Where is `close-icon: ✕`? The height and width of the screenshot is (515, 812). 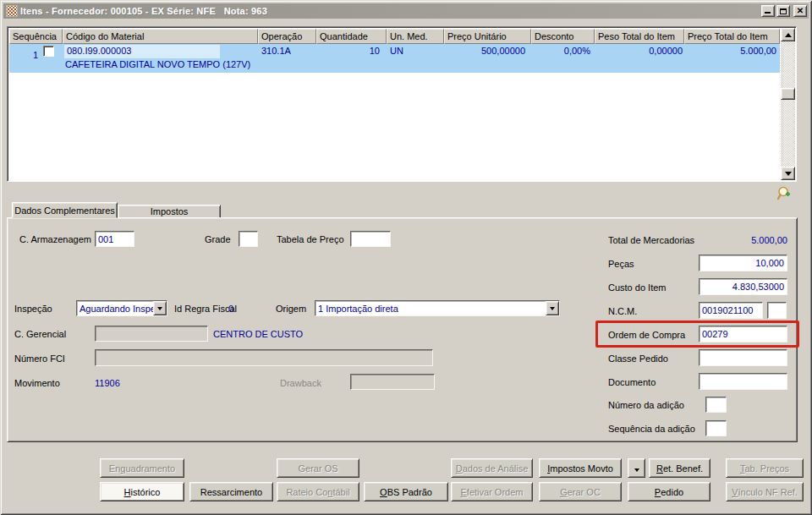
close-icon: ✕ is located at coordinates (800, 11).